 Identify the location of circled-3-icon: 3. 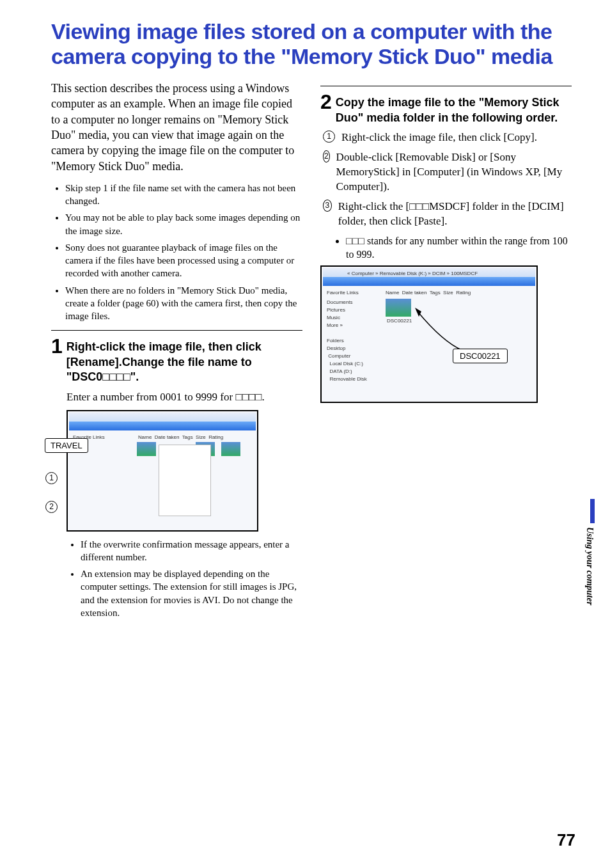
(327, 206).